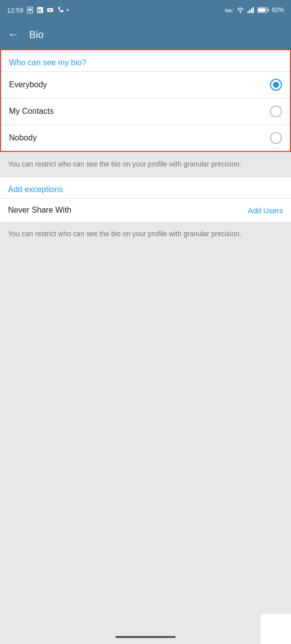 This screenshot has height=644, width=291. I want to click on my-contacts-option: My Contacts, so click(145, 111).